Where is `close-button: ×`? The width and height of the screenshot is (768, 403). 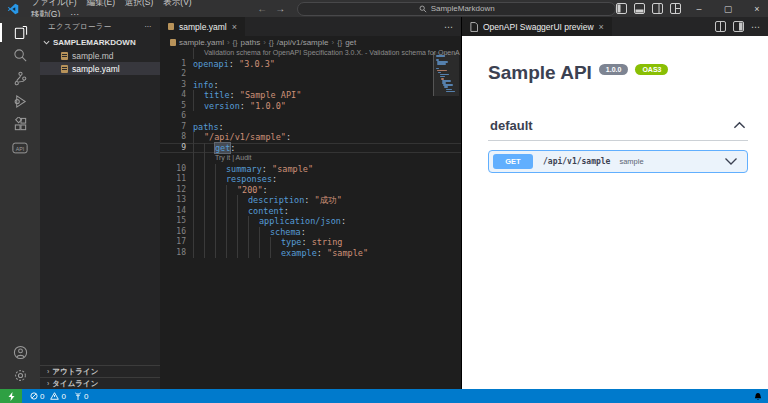
close-button: × is located at coordinates (757, 8).